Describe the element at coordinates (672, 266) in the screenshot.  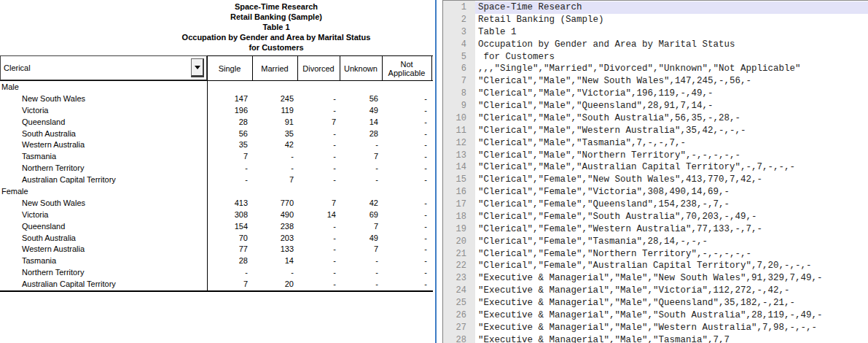
I see `line-text: "Clerical","Female","Australian Capital …` at that location.